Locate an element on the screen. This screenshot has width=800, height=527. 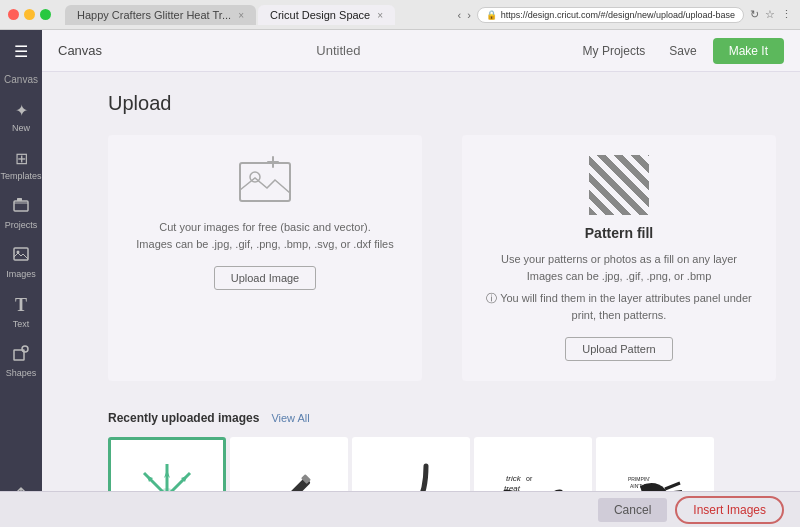
browser-nav: ‹ › 🔒 https://design.cricut.com/#/design… is located at coordinates (626, 15).